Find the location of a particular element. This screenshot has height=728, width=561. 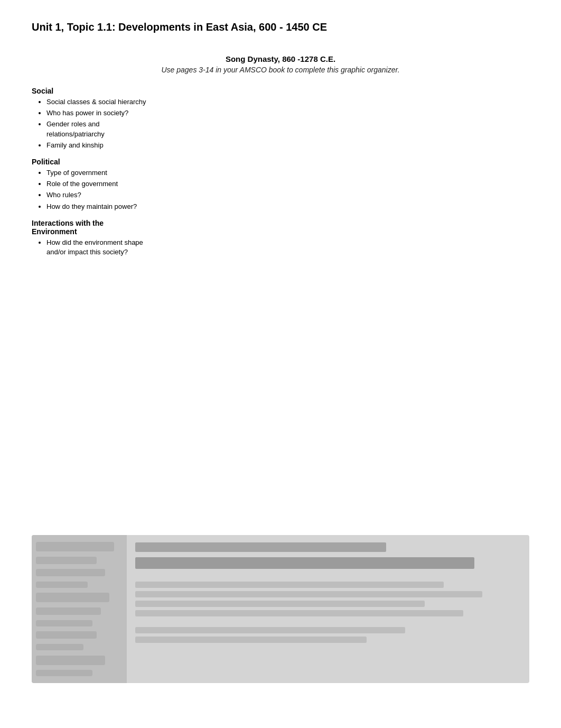

dynasty-section: Song Dynasty, 860 -1278 C.E. Use pages 3… is located at coordinates (280, 64).